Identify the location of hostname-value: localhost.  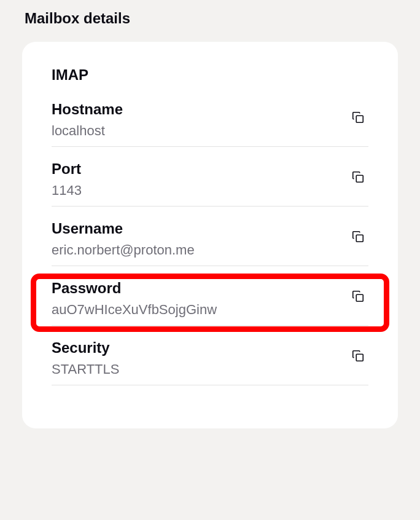
(200, 131).